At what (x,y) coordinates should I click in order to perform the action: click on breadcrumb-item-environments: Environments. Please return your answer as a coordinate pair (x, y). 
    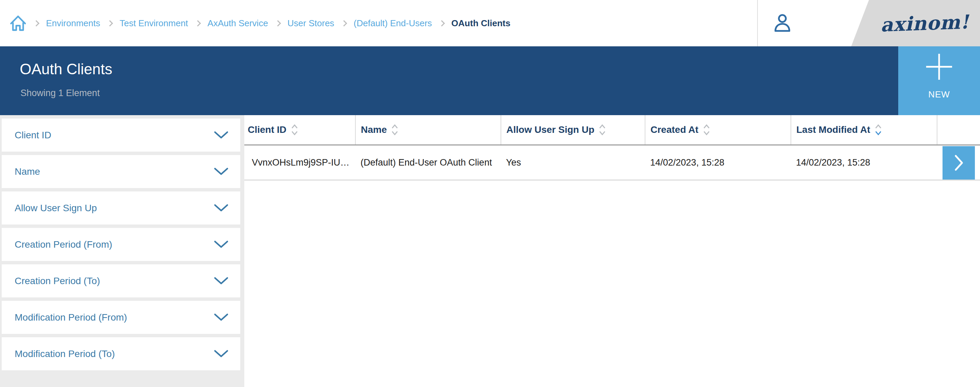
    Looking at the image, I should click on (73, 23).